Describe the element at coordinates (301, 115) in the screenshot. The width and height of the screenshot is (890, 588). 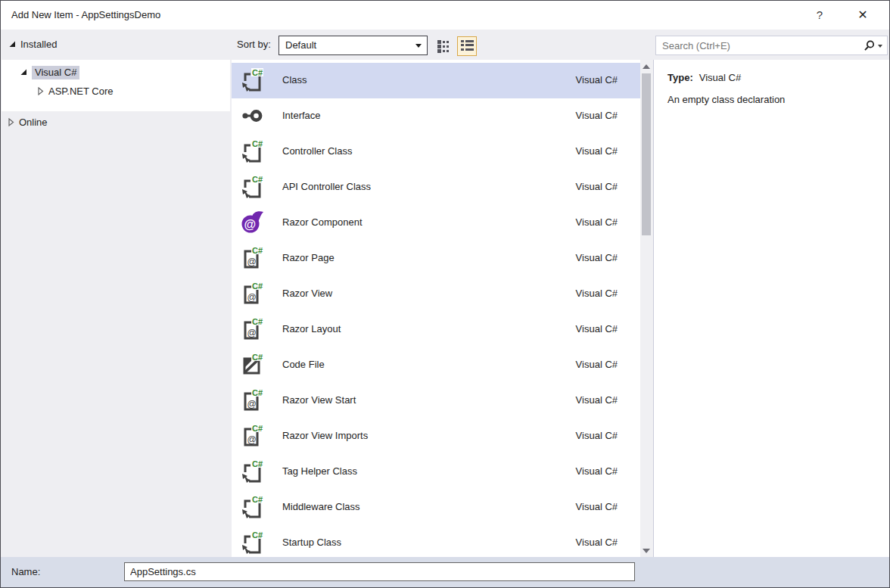
I see `item-label: Interface` at that location.